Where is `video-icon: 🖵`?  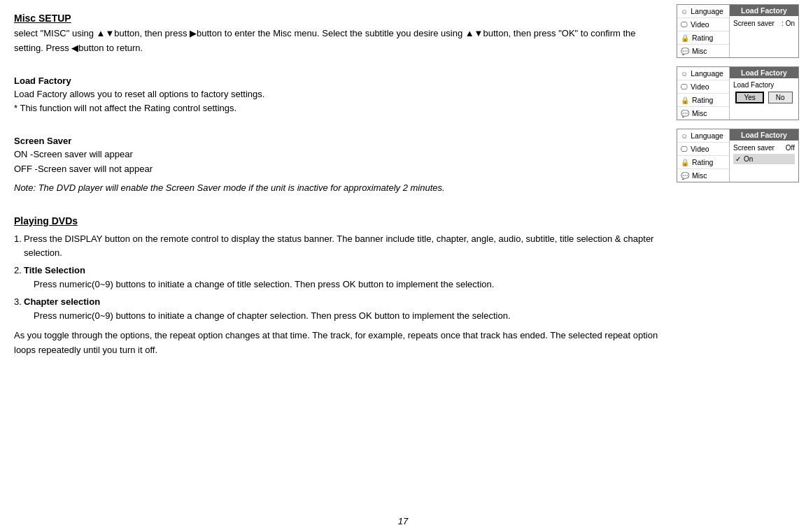 video-icon: 🖵 is located at coordinates (684, 25).